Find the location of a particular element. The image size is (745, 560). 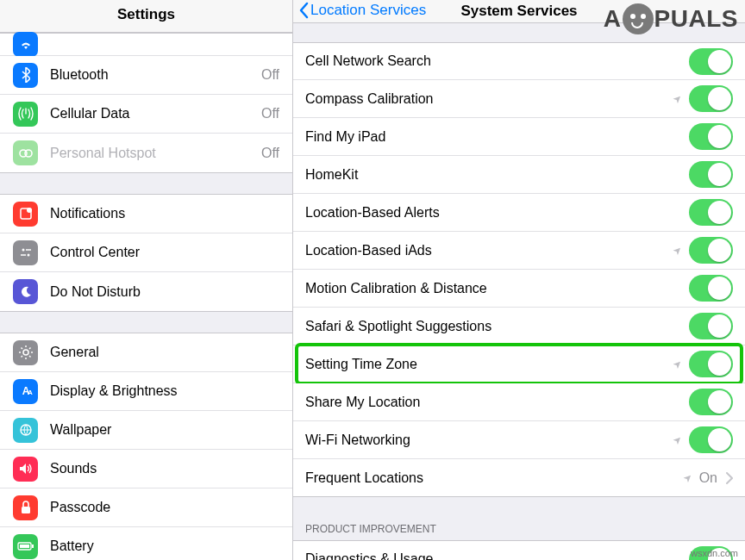

sidebar-item-label: Wallpaper is located at coordinates (165, 430).